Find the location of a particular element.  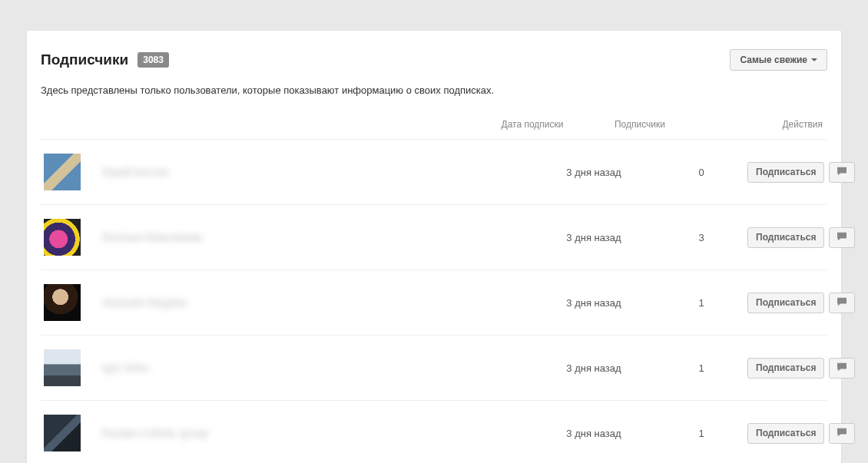

table-row: Igor Sirbu 3 дня назад 1 Подписаться is located at coordinates (434, 369).